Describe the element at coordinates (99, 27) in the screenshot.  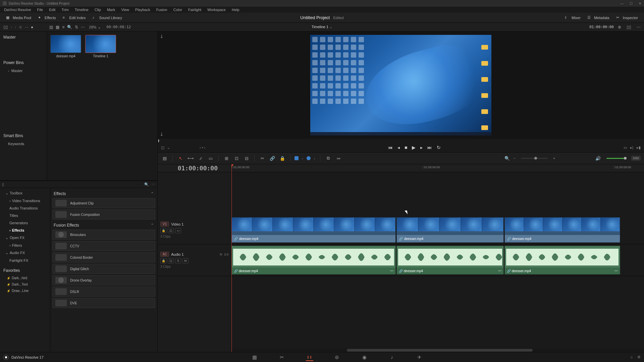
I see `zoom-dropdown: ⌄` at that location.